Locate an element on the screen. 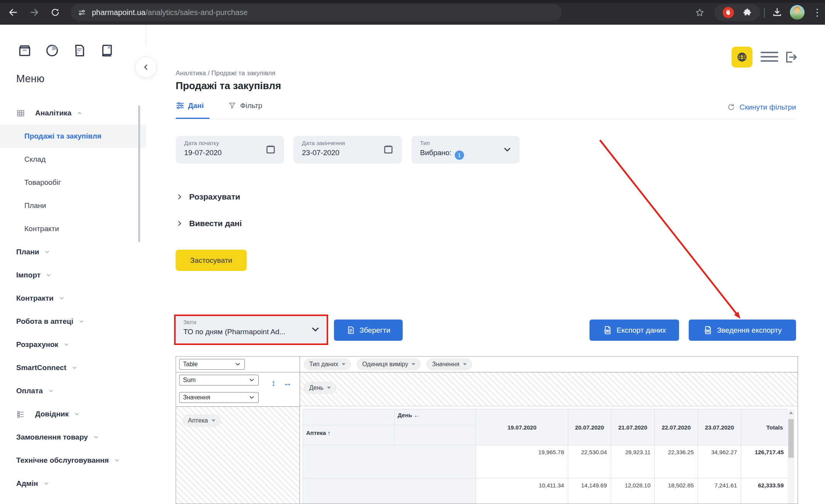  field-pill-pharmacy: Аптека is located at coordinates (202, 421).